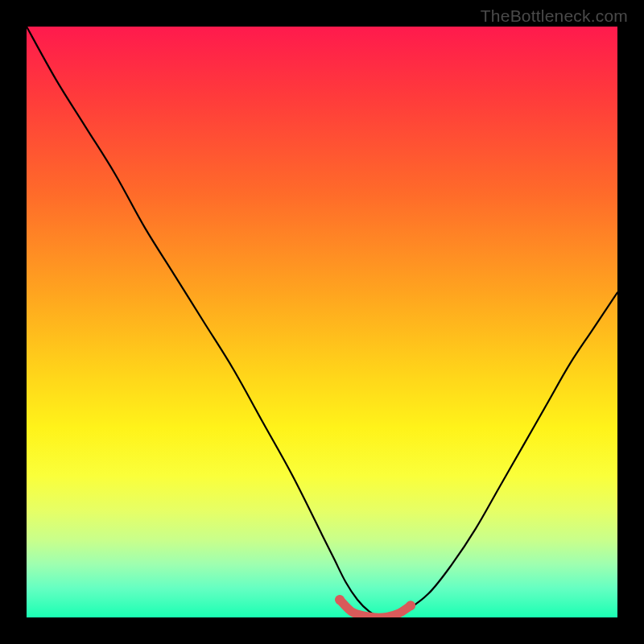 The image size is (644, 644). I want to click on sweet-spot-dot-left, so click(340, 600).